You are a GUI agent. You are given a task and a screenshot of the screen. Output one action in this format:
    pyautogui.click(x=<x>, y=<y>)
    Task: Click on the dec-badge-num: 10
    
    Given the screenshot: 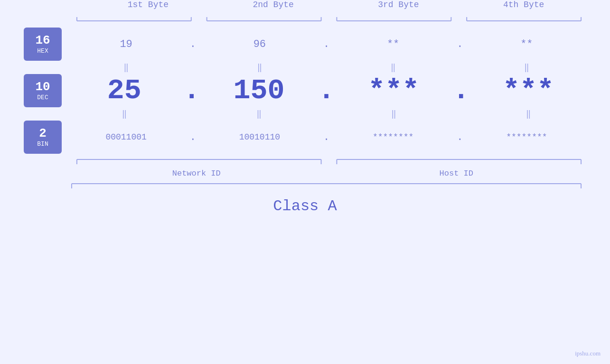 What is the action you would take?
    pyautogui.click(x=43, y=87)
    